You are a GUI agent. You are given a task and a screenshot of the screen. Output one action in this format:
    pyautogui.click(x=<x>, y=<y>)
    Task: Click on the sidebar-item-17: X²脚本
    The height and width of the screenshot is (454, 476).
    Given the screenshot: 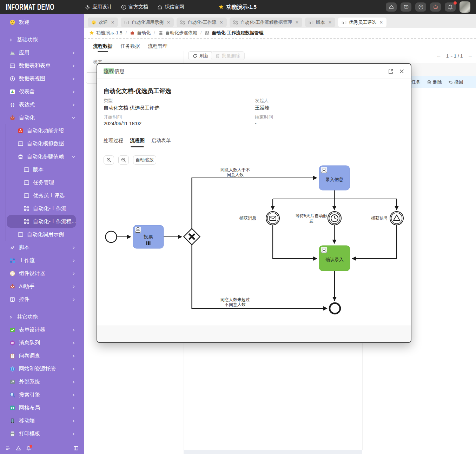 What is the action you would take?
    pyautogui.click(x=42, y=248)
    